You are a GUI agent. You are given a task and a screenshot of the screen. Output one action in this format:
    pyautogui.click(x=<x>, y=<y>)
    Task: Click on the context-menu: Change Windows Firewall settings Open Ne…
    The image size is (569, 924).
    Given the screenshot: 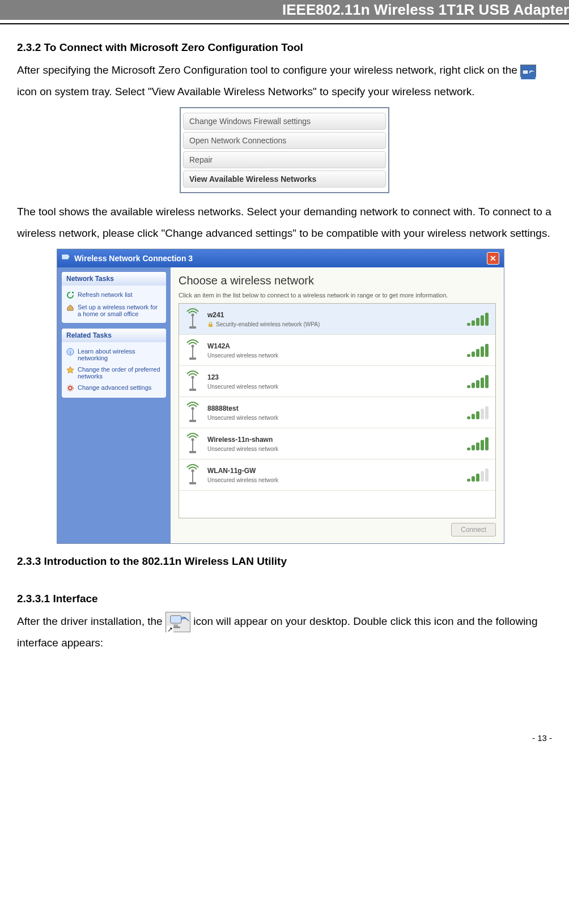 What is the action you would take?
    pyautogui.click(x=284, y=150)
    